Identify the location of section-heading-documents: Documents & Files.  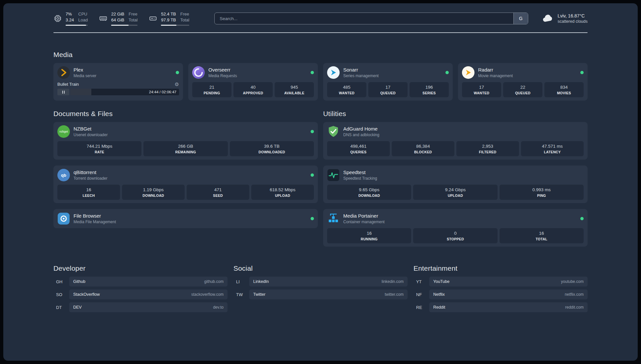
(186, 114).